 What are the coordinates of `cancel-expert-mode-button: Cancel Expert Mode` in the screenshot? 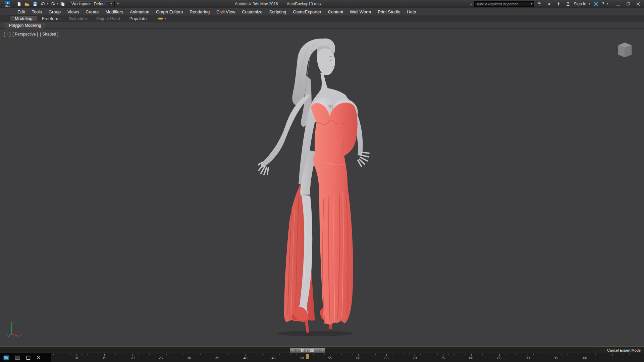 It's located at (619, 350).